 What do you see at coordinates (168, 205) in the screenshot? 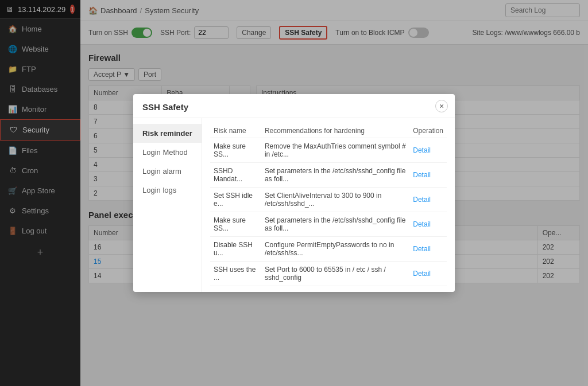
I see `modal-nav: Risk reminder Login Method Login alarm L…` at bounding box center [168, 205].